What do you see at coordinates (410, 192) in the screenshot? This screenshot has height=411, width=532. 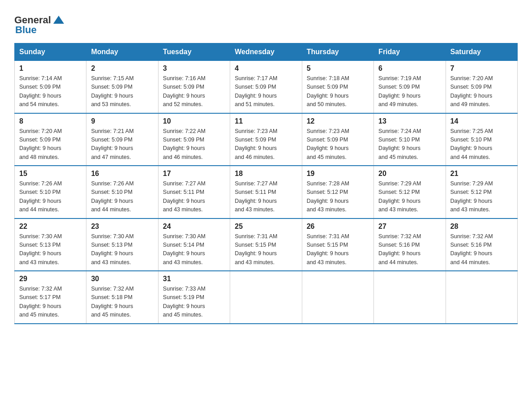 I see `calendar-cell: 20Sunrise: 7:29 AMSunset: 5:12 PMDayligh…` at bounding box center [410, 192].